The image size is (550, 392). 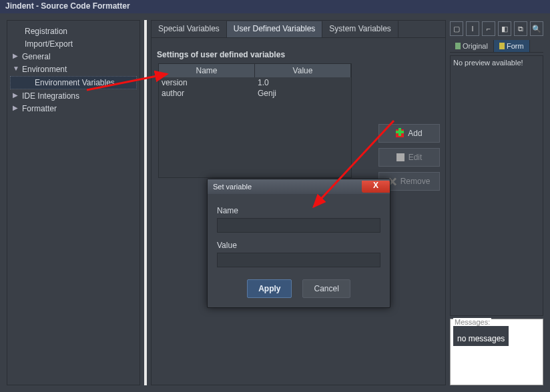 I want to click on tab-form: Form, so click(x=512, y=46).